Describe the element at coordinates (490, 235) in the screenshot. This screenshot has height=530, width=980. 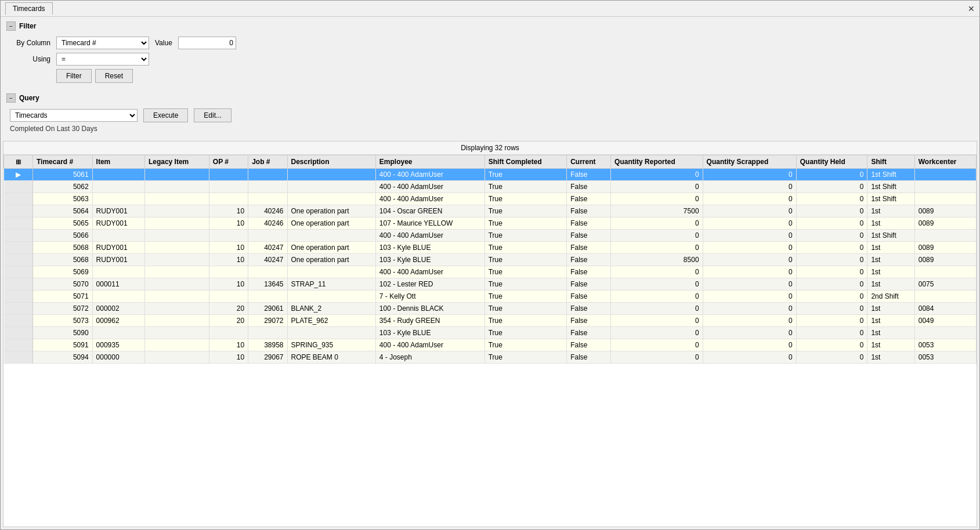
I see `table-row: 5066400 - 400 AdamUserTrueFalse0001st Sh…` at that location.